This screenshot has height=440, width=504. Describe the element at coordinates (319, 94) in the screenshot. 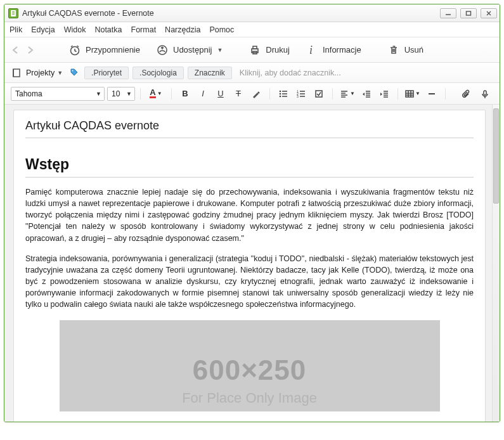

I see `checkbox-button` at that location.